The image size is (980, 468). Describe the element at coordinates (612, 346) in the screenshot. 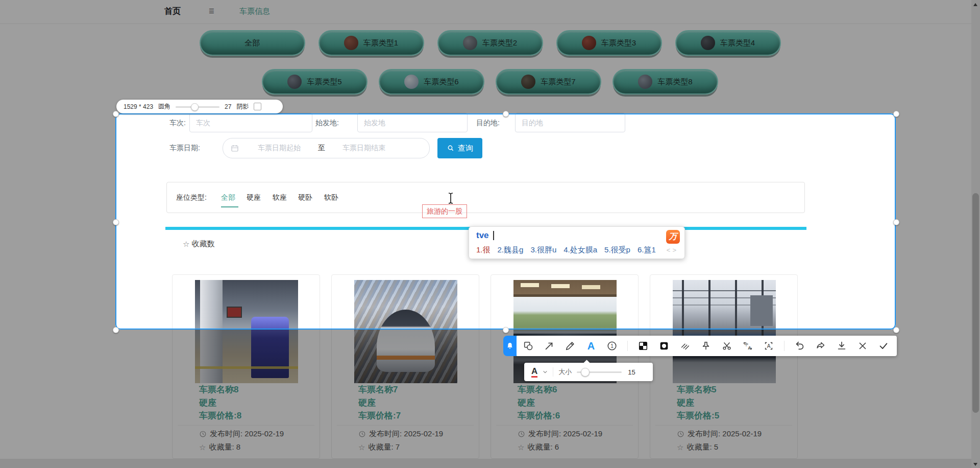

I see `svg-text: 1` at that location.